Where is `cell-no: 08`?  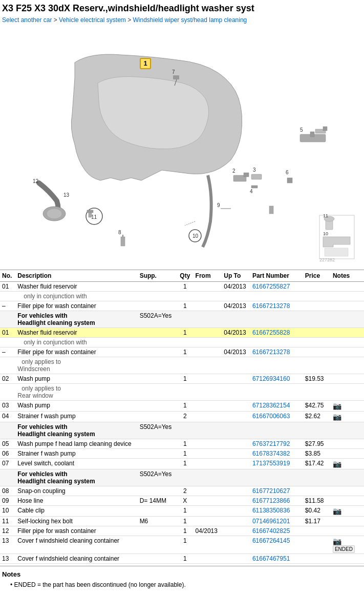 cell-no: 08 is located at coordinates (8, 491).